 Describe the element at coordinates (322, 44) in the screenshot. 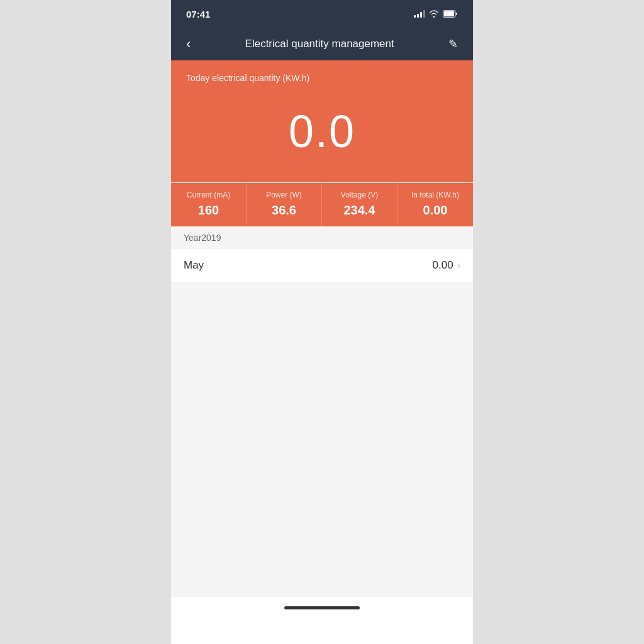

I see `nav-bar: ‹ Electrical quantity management ✎` at that location.